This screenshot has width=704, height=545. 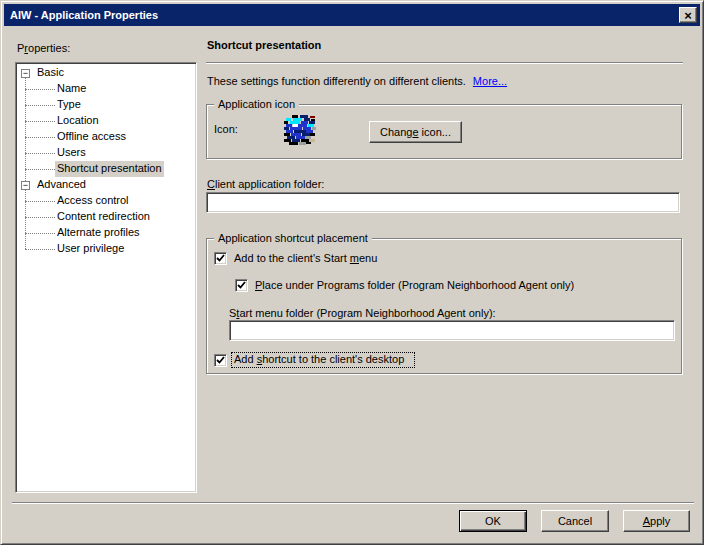 What do you see at coordinates (490, 81) in the screenshot?
I see `more-link: More...` at bounding box center [490, 81].